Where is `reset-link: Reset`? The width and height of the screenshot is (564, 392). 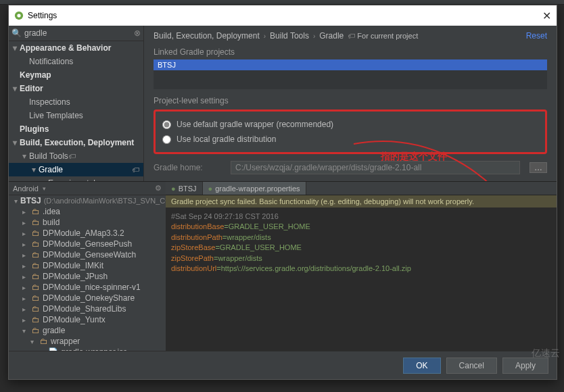 reset-link: Reset is located at coordinates (537, 36).